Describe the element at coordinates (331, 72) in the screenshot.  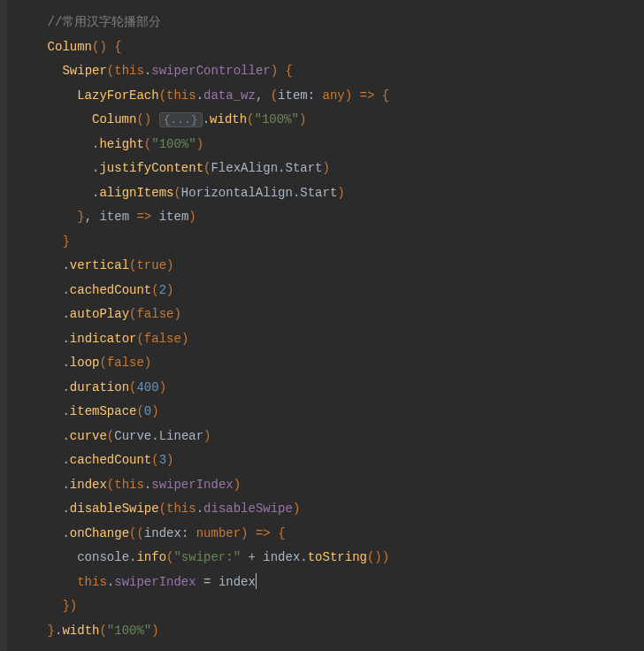
I see `code-line: Swiper(this.swiperController) {` at that location.